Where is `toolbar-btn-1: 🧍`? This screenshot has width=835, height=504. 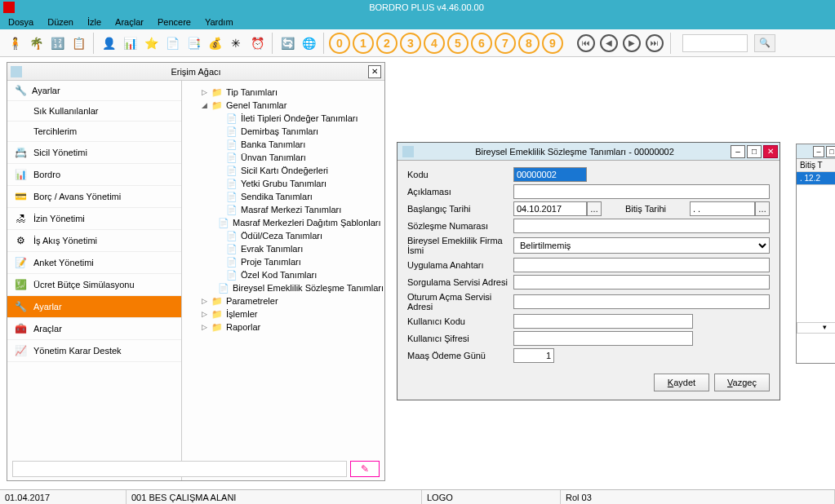
toolbar-btn-1: 🧍 is located at coordinates (15, 43).